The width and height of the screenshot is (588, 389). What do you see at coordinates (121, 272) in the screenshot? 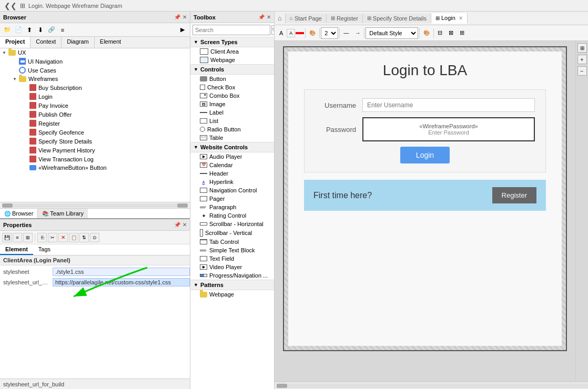
I see `prop-value-stylesheet: ./style1.css` at bounding box center [121, 272].